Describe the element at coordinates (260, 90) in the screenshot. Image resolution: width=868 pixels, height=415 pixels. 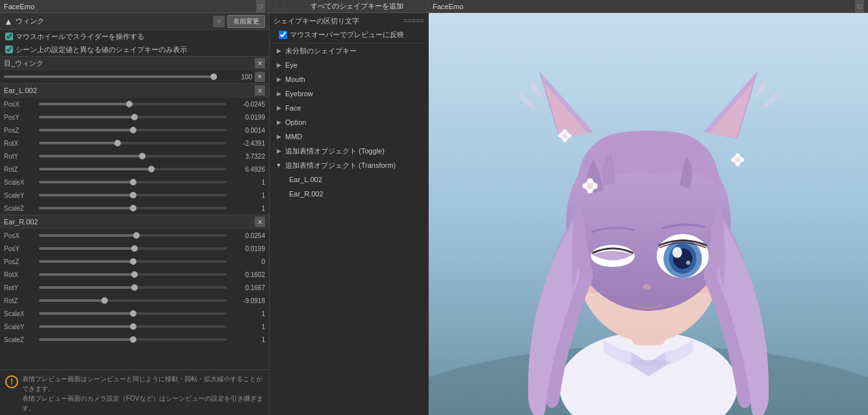
I see `section-ear-l-close: ✕` at that location.